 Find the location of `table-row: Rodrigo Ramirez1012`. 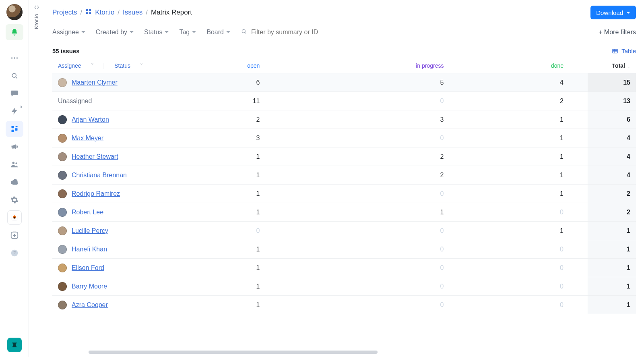

table-row: Rodrigo Ramirez1012 is located at coordinates (344, 194).